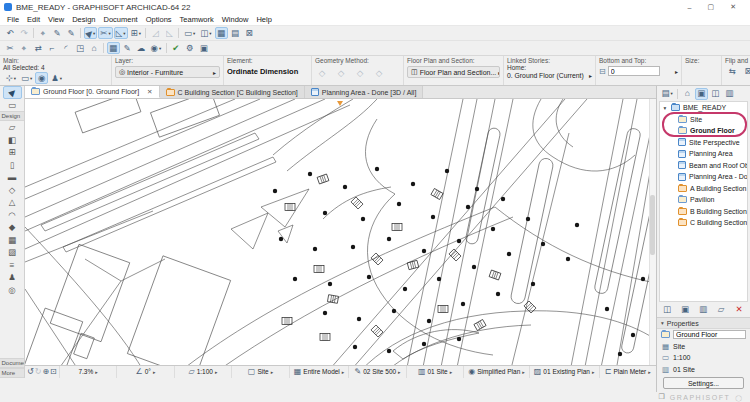 This screenshot has height=402, width=750. I want to click on column-tool: ▯, so click(12, 166).